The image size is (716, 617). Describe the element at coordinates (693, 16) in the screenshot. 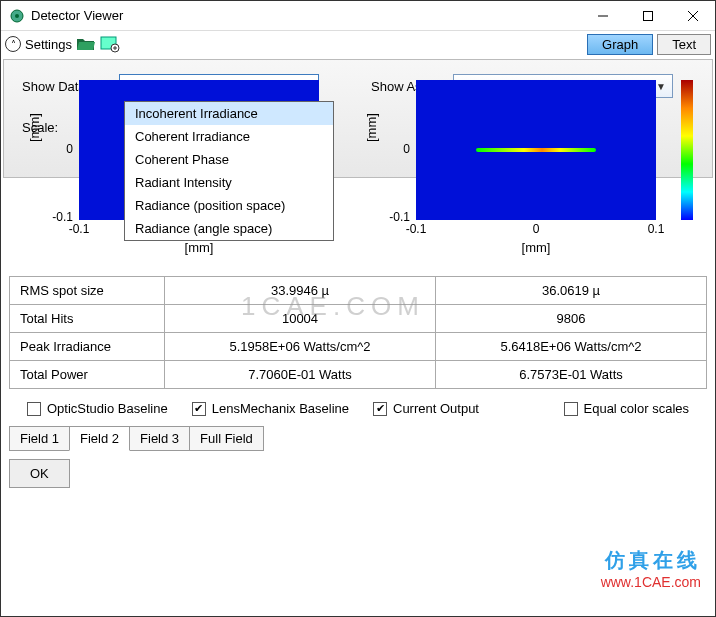

I see `close-icon` at that location.